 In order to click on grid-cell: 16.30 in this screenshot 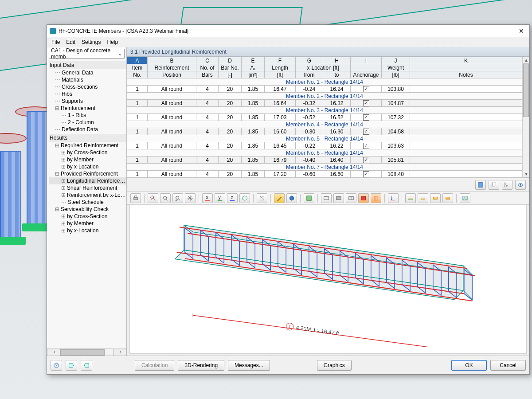, I will do `click(337, 132)`.